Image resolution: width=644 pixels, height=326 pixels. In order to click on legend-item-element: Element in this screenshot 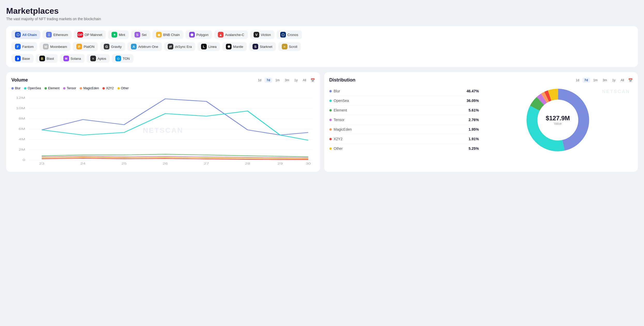, I will do `click(52, 88)`.